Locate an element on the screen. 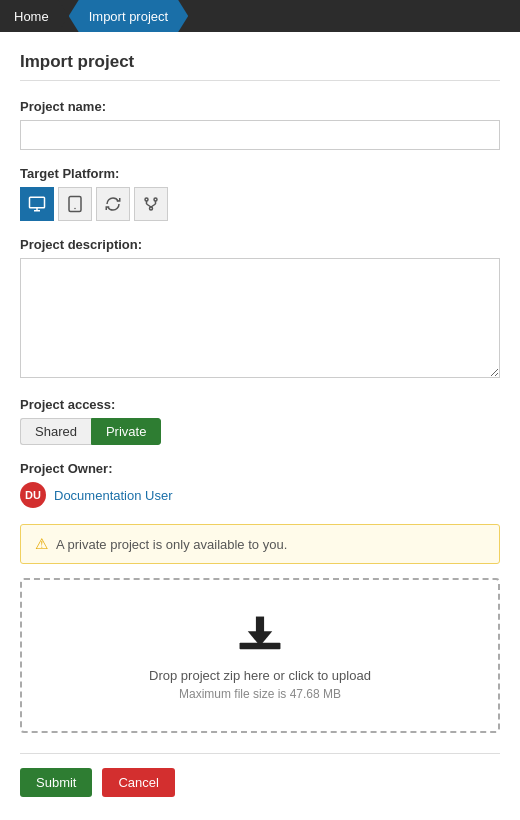 The image size is (520, 820). warning-box: ⚠ A private project is only available to… is located at coordinates (260, 544).